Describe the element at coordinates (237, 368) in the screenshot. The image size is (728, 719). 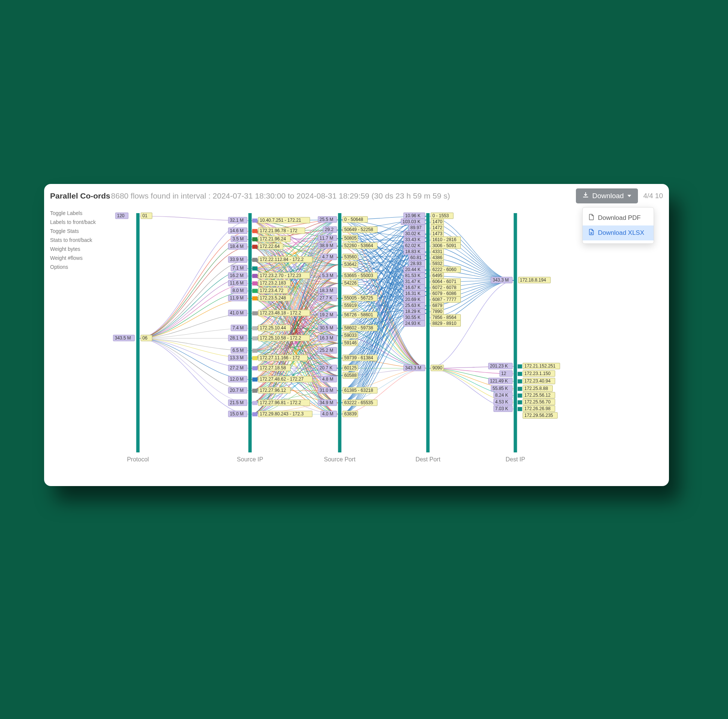
I see `svg-text: 27.2 M` at that location.